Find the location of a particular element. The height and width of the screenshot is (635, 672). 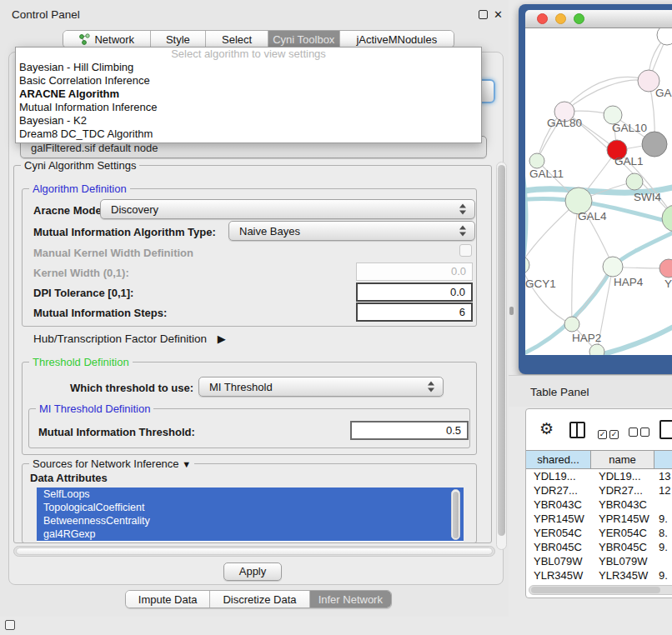

table-row: YLR345W YLR345W 9. is located at coordinates (599, 575).